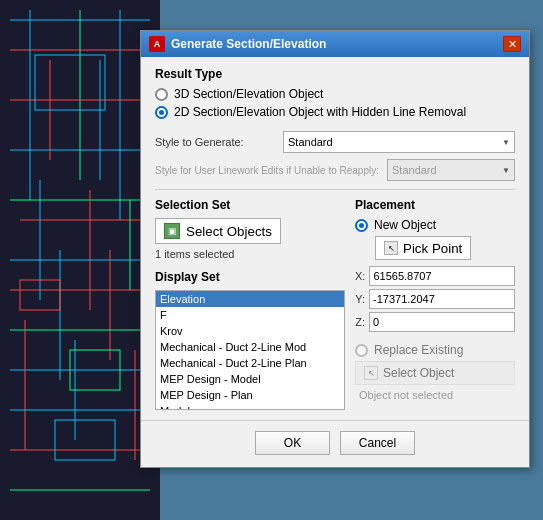 This screenshot has height=520, width=543. What do you see at coordinates (250, 331) in the screenshot?
I see `list-item: Krov` at bounding box center [250, 331].